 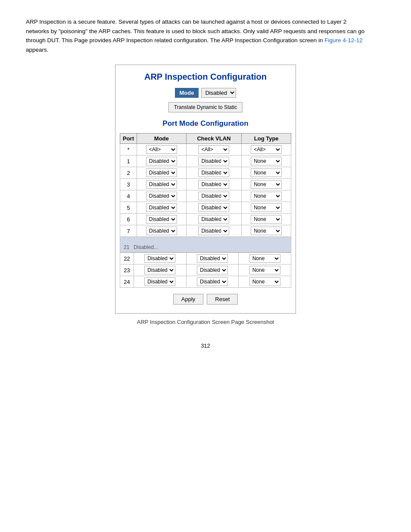 I want to click on table-row: 3 DisabledEnabled DisabledEnabled NoneDe…, so click(x=206, y=184).